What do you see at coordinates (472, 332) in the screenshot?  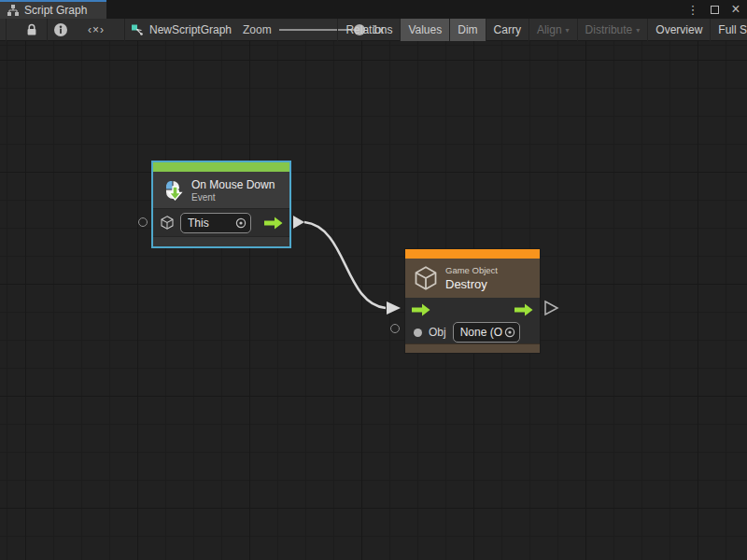 I see `node-port-row: Obj None (O` at bounding box center [472, 332].